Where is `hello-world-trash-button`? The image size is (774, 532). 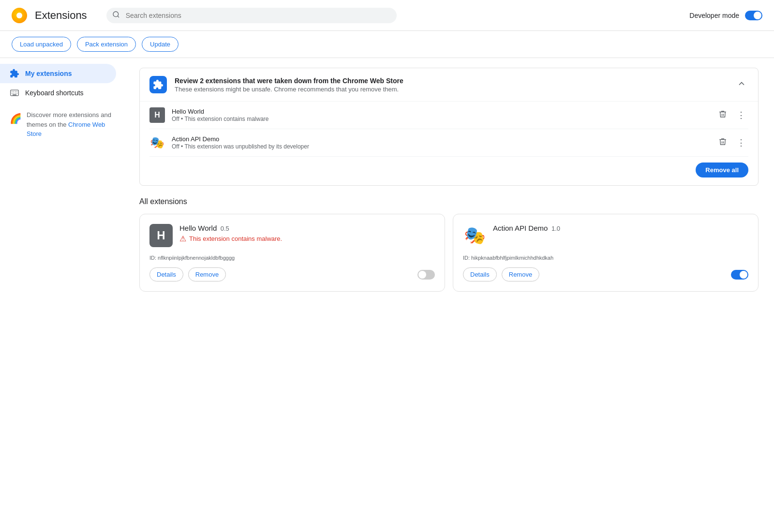
hello-world-trash-button is located at coordinates (723, 115).